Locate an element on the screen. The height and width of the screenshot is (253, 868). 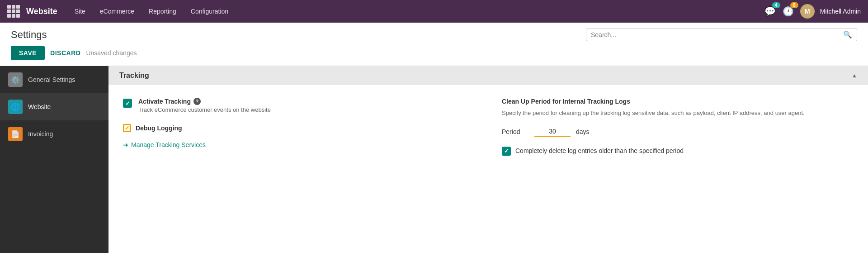
unsaved-changes-label: Unsaved changes is located at coordinates (111, 53).